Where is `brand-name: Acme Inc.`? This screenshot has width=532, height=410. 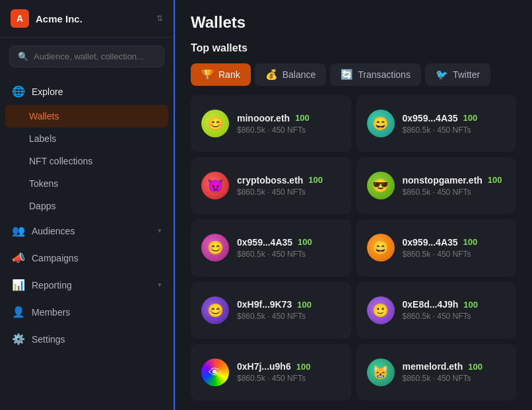 brand-name: Acme Inc. is located at coordinates (59, 18).